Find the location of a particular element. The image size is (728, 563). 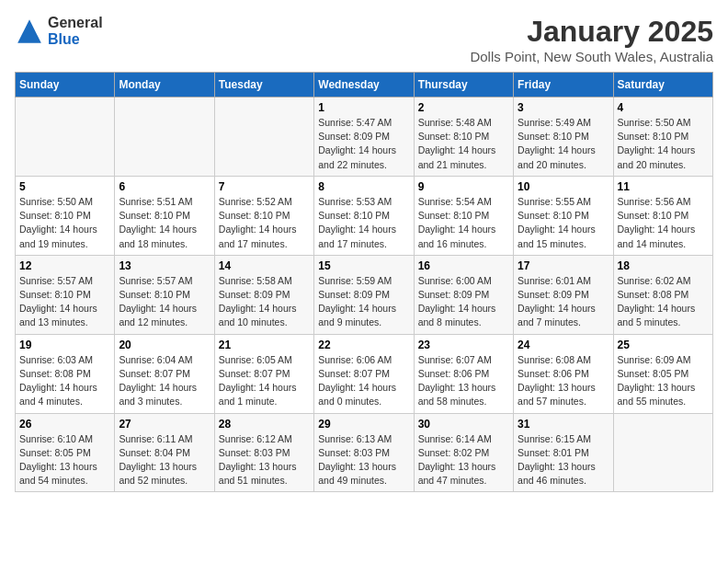

cell-4-2: 28Sunrise: 6:12 AM Sunset: 8:03 PM Dayli… is located at coordinates (264, 453).